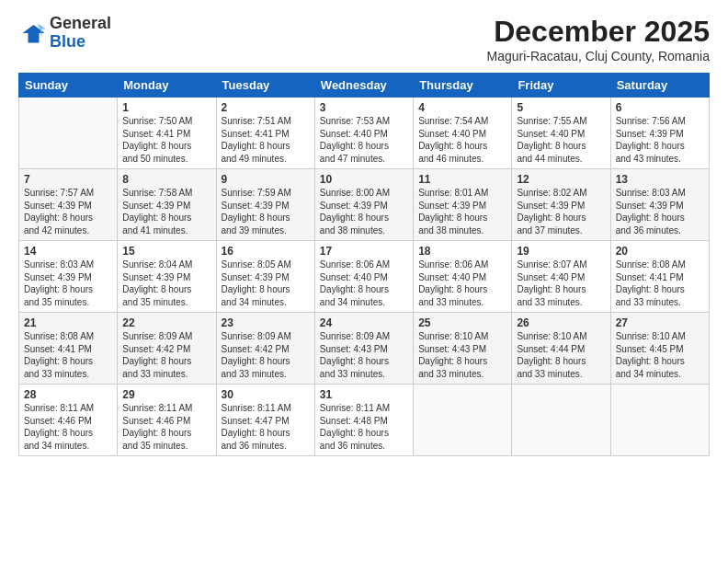 The width and height of the screenshot is (728, 563). I want to click on day-number: 6, so click(660, 108).